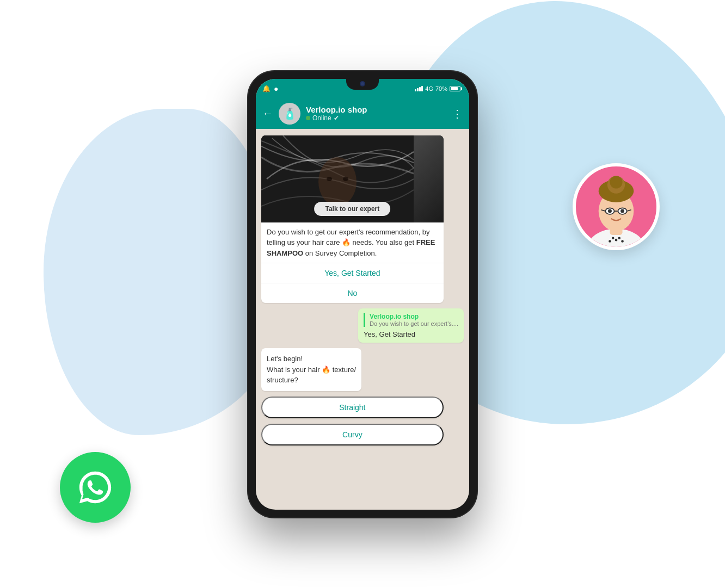  What do you see at coordinates (336, 118) in the screenshot?
I see `check-icon: ✔` at bounding box center [336, 118].